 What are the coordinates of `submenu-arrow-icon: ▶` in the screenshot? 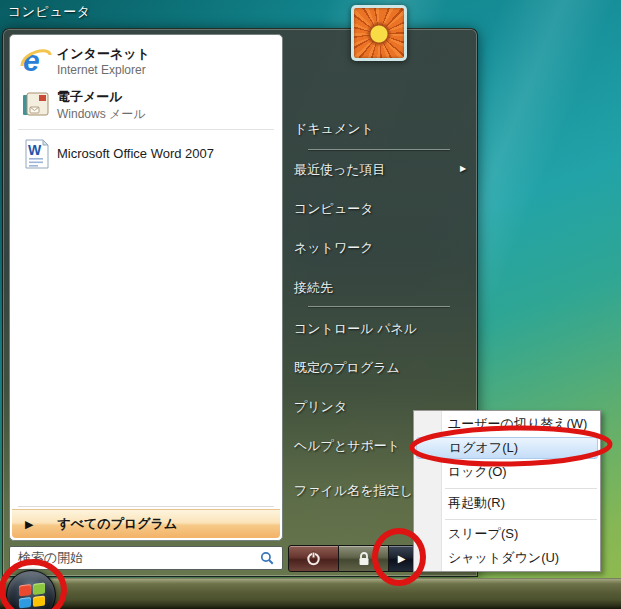 It's located at (463, 168).